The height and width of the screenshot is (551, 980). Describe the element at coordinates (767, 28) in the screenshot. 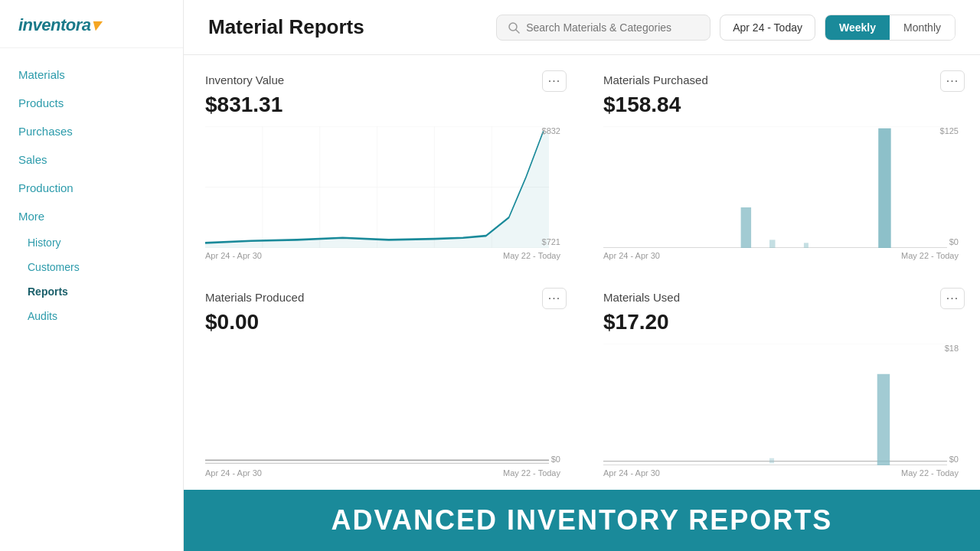

I see `date-range-button: Apr 24 - Today` at that location.